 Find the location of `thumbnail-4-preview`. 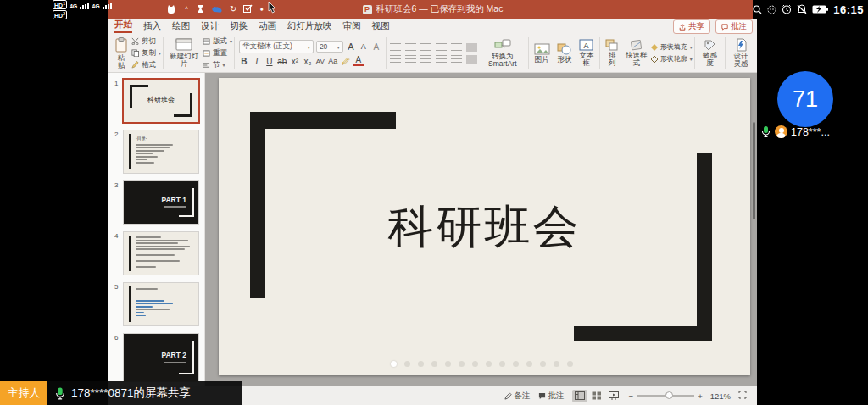

thumbnail-4-preview is located at coordinates (161, 253).